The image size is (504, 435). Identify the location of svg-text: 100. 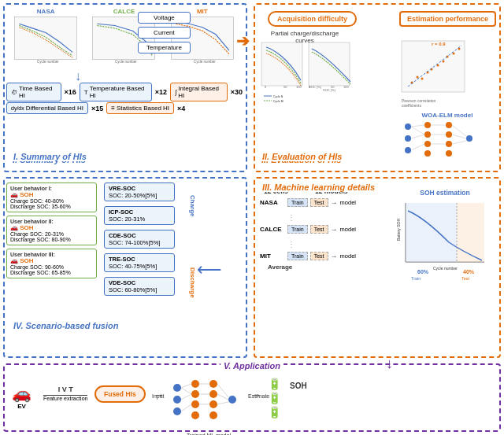
(299, 87).